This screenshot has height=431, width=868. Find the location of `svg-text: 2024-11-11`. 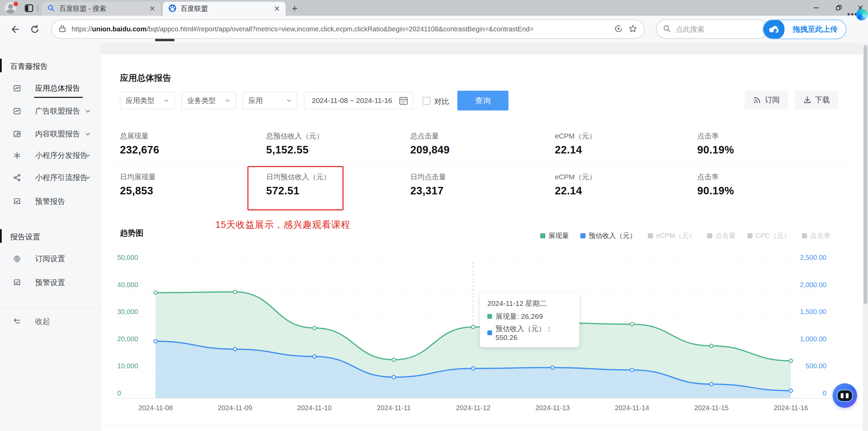

svg-text: 2024-11-11 is located at coordinates (394, 408).